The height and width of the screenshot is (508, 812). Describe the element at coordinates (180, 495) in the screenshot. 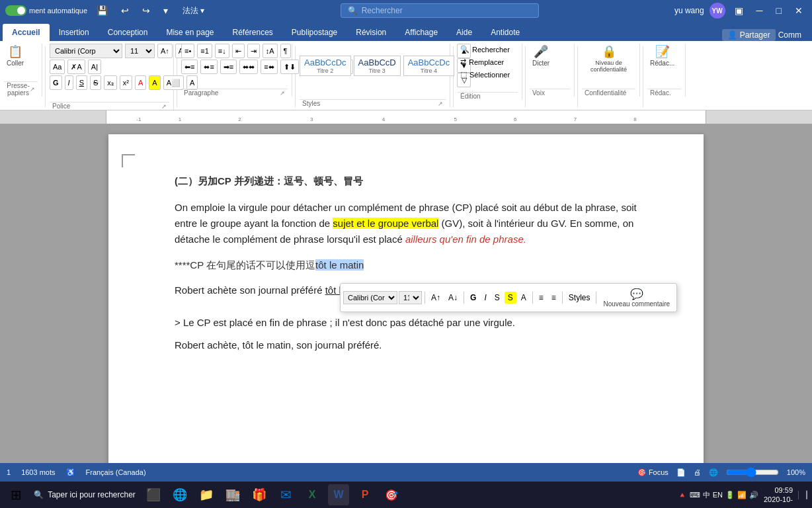

I see `taskbar-edge: 🌐` at that location.